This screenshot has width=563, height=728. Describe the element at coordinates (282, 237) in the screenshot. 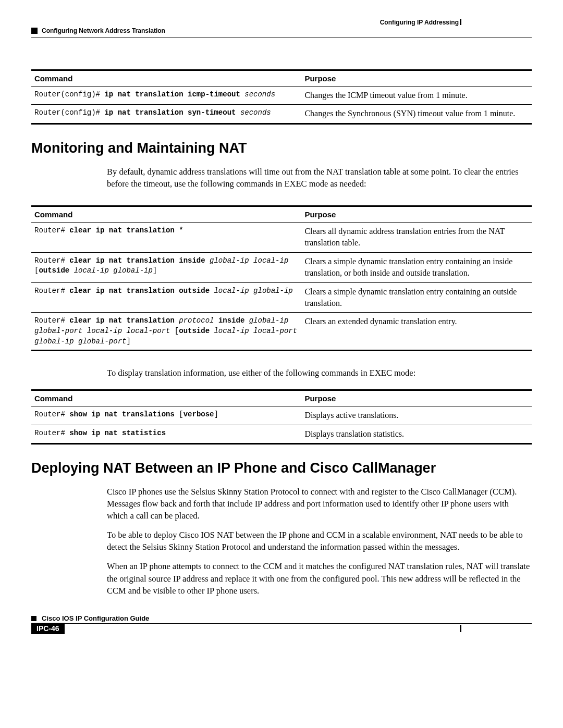

I see `table-row: Router# clear ip nat translation * Clear…` at that location.